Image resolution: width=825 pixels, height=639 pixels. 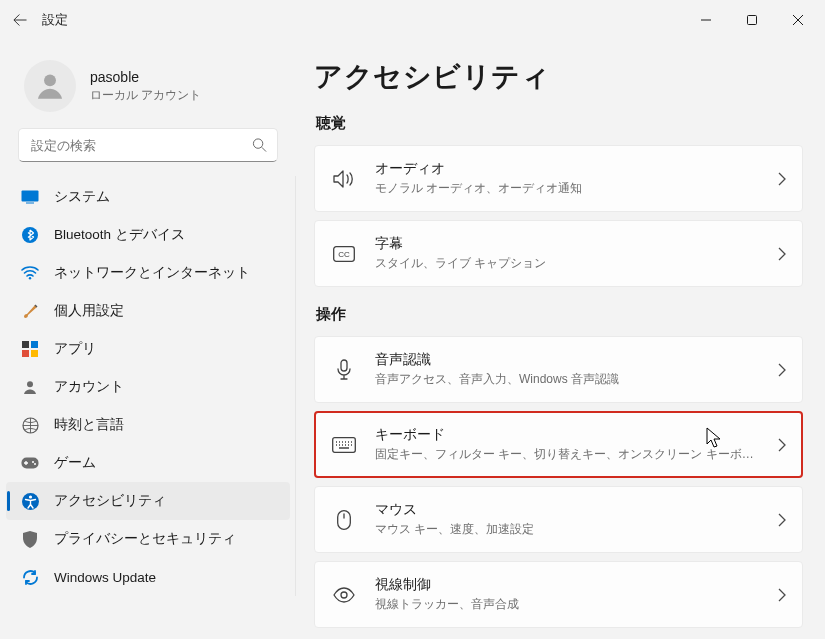 What do you see at coordinates (20, 20) in the screenshot?
I see `back-button` at bounding box center [20, 20].